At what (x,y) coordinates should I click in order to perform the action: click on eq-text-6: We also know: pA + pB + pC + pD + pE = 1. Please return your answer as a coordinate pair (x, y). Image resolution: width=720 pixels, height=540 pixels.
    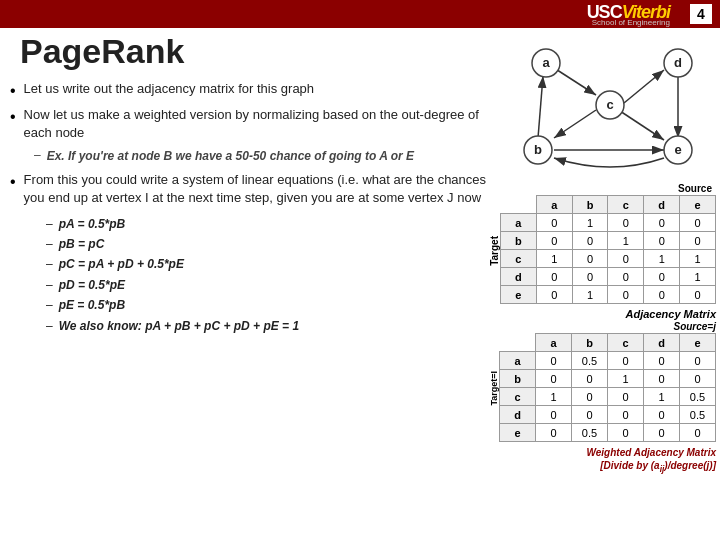
    Looking at the image, I should click on (179, 326).